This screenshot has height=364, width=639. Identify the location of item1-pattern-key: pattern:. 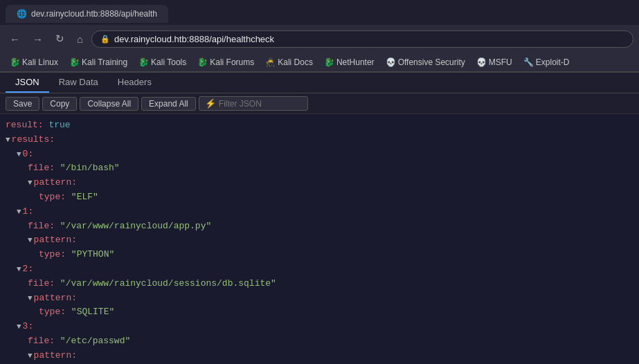
(55, 241).